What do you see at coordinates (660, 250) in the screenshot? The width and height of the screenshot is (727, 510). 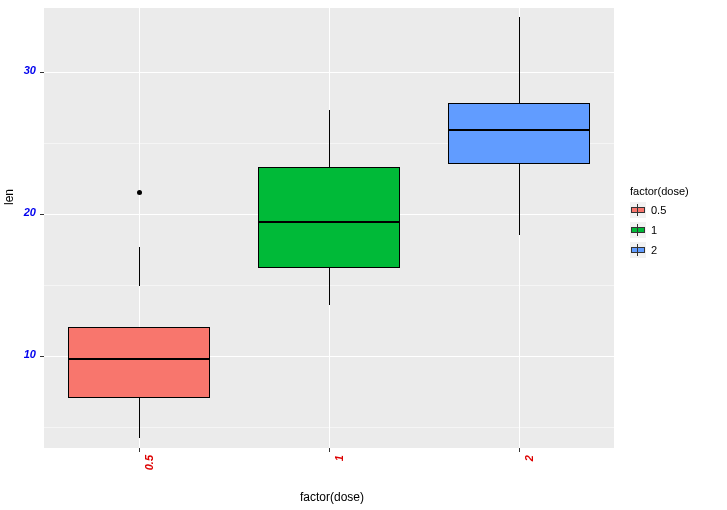 I see `legend-item: 2` at bounding box center [660, 250].